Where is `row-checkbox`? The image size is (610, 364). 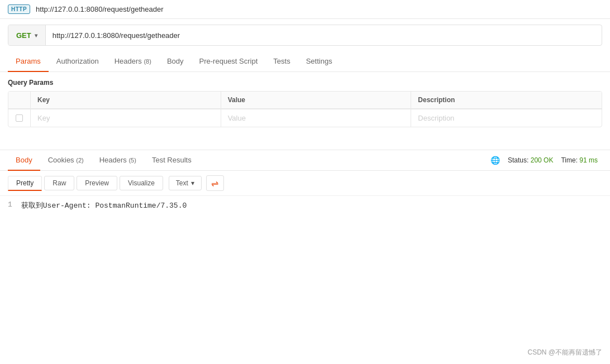 row-checkbox is located at coordinates (20, 118).